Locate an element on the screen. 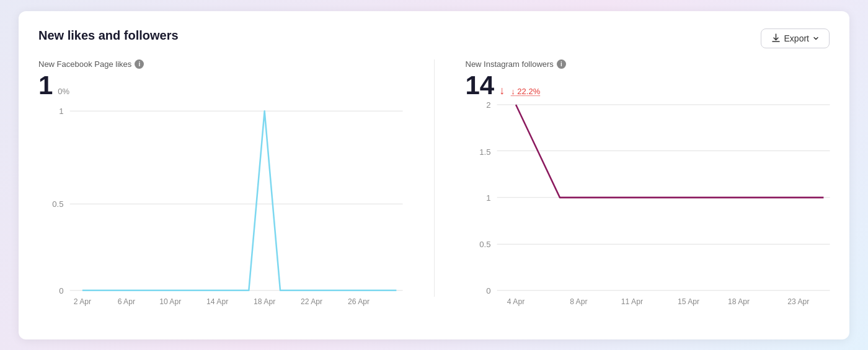 The image size is (868, 350). svg-text: 2 is located at coordinates (489, 105).